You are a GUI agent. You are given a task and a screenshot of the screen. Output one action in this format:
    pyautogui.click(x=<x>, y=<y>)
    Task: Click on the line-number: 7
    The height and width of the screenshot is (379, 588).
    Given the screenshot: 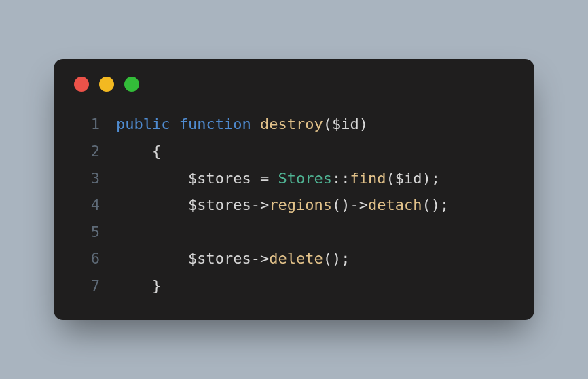 What is the action you would take?
    pyautogui.click(x=86, y=286)
    